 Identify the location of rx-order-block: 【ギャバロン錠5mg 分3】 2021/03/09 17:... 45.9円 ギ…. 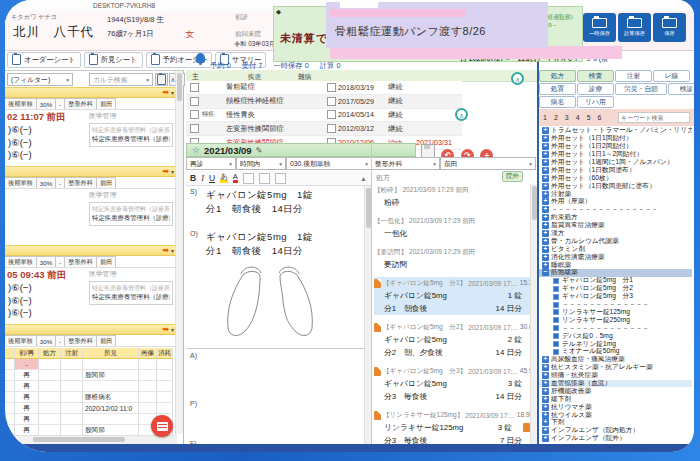
(452, 384).